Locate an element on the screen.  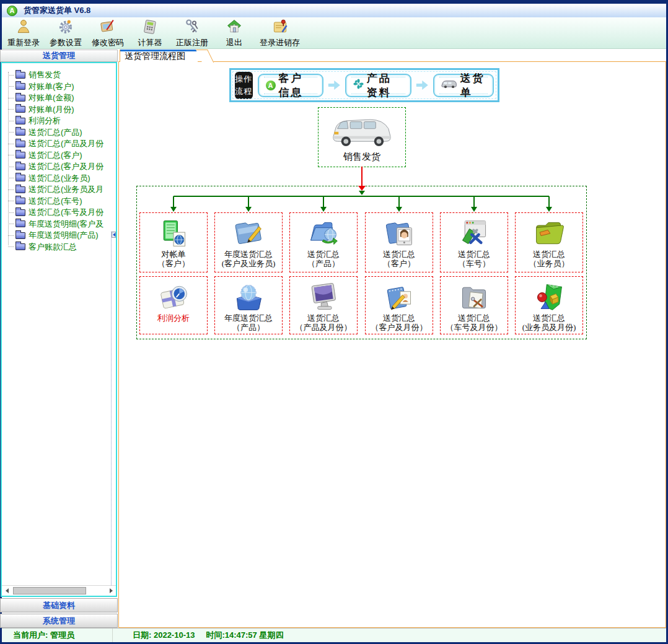
register-button: 正版注册 is located at coordinates (192, 32).